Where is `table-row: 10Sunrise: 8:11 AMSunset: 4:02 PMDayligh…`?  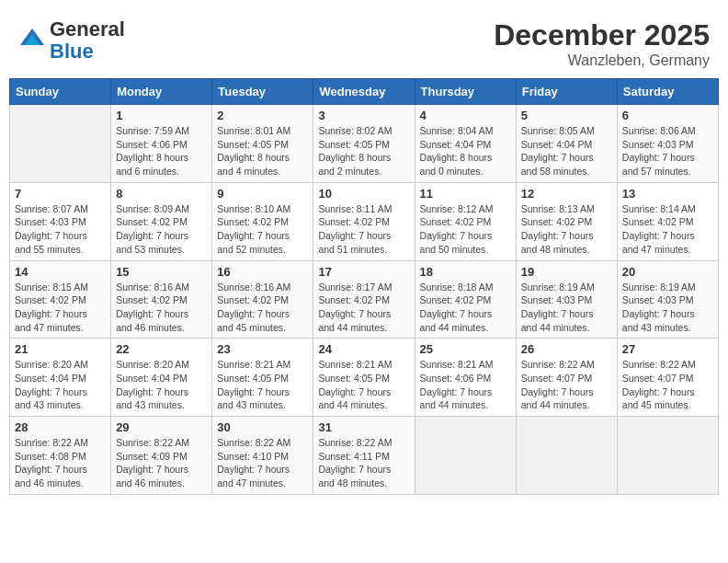 table-row: 10Sunrise: 8:11 AMSunset: 4:02 PMDayligh… is located at coordinates (364, 221).